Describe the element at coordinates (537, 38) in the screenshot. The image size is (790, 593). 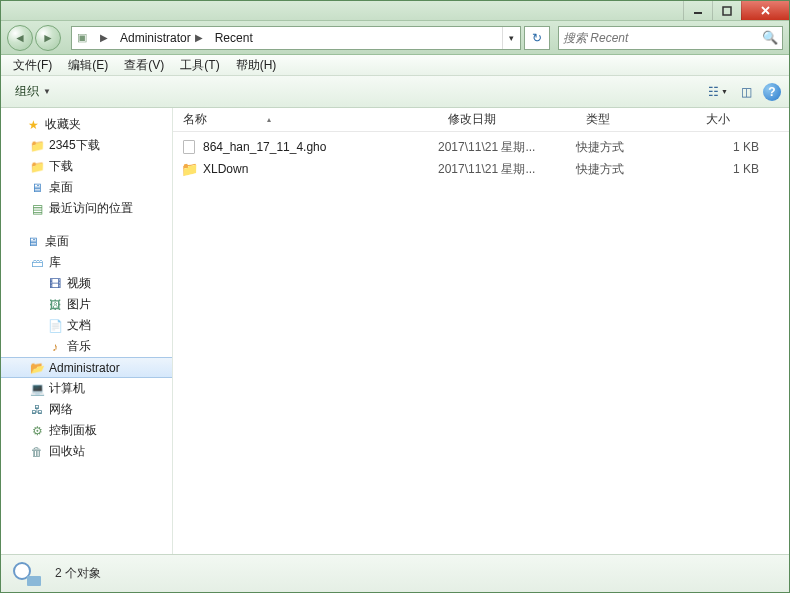
I see `refresh-button: ↻` at that location.